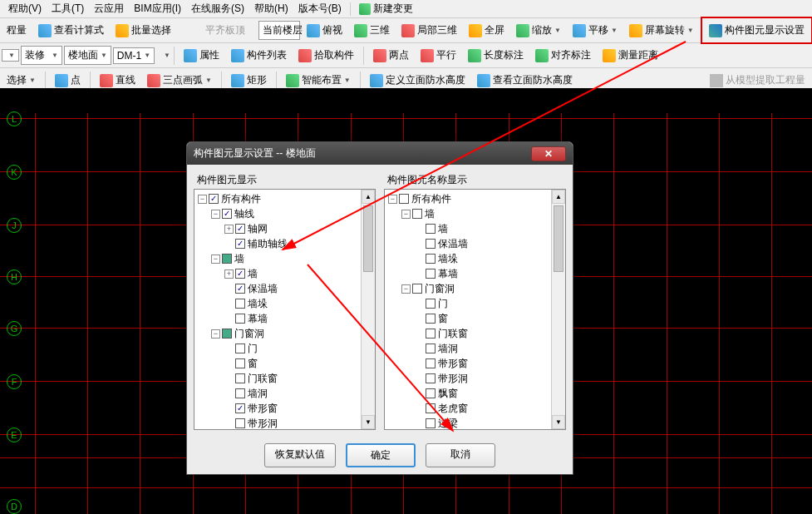  What do you see at coordinates (549, 154) in the screenshot?
I see `close-button: ✕` at bounding box center [549, 154].